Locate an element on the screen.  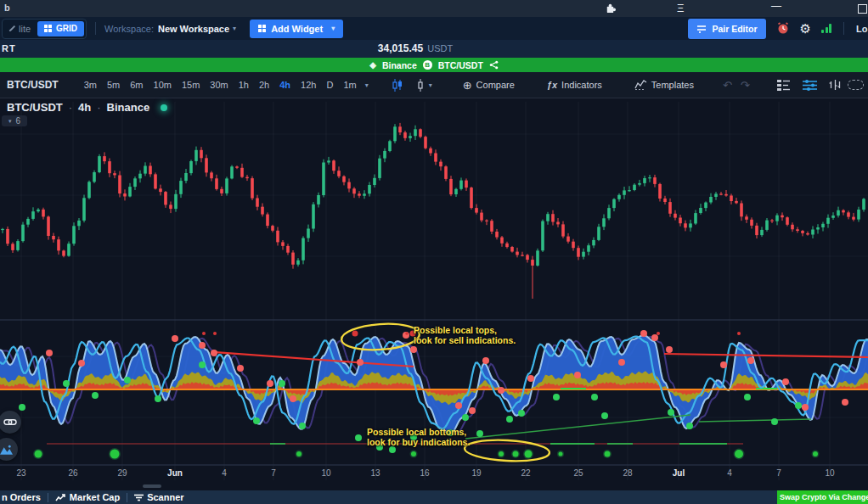
timeframe-10m: 10m is located at coordinates (163, 85).